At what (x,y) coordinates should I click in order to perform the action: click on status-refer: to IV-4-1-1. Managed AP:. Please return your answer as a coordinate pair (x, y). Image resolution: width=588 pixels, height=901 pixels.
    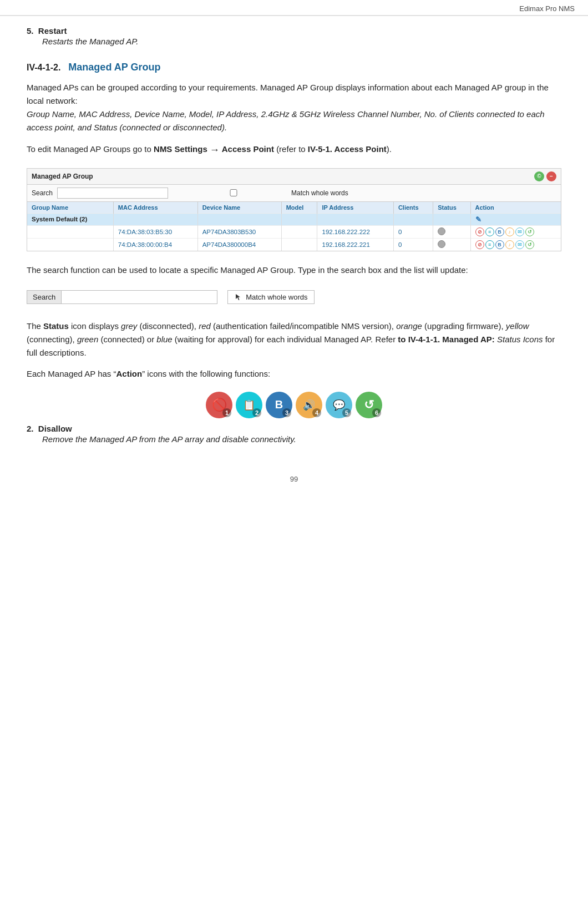
    Looking at the image, I should click on (446, 340).